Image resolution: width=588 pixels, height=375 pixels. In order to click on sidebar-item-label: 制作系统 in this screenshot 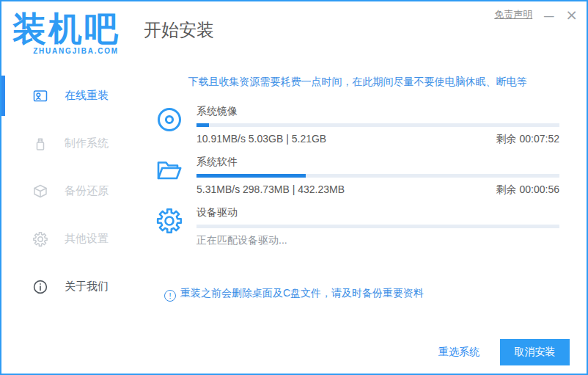, I will do `click(87, 144)`.